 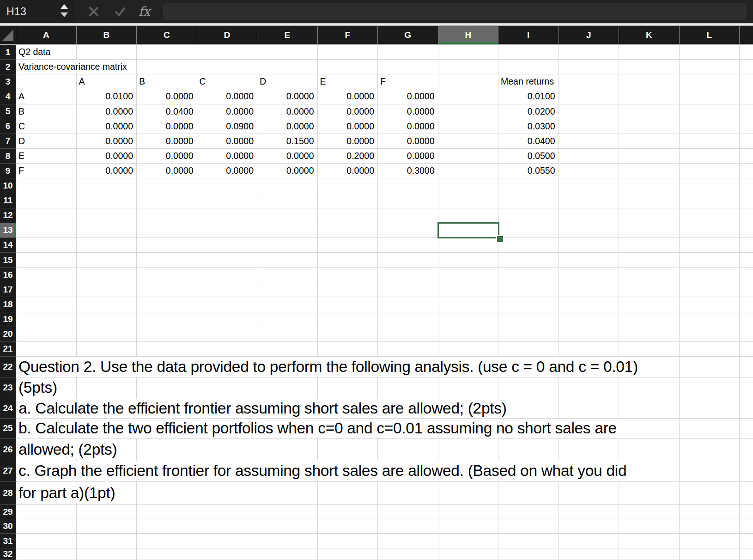 I want to click on cell-F12, so click(x=348, y=216).